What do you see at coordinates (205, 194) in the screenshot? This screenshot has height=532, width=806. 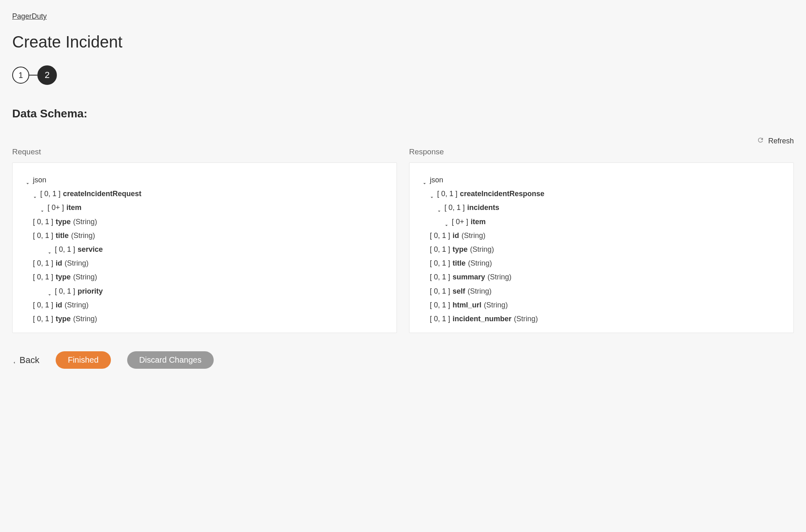 I see `tree-node-createIncidentRequest: [ 0, 1 ] createIncidentRequest` at bounding box center [205, 194].